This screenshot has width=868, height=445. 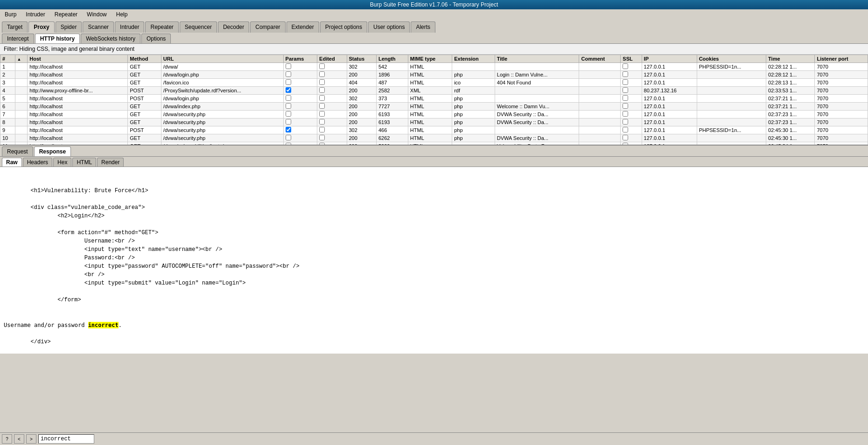 What do you see at coordinates (35, 14) in the screenshot?
I see `menu-intruder: Intruder` at bounding box center [35, 14].